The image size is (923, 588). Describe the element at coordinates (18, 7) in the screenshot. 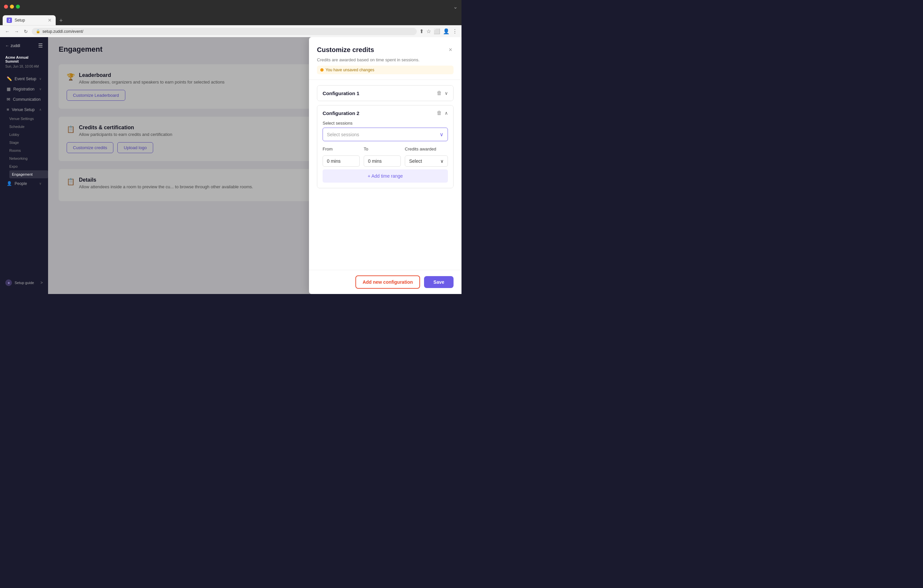

I see `maximize-button` at that location.